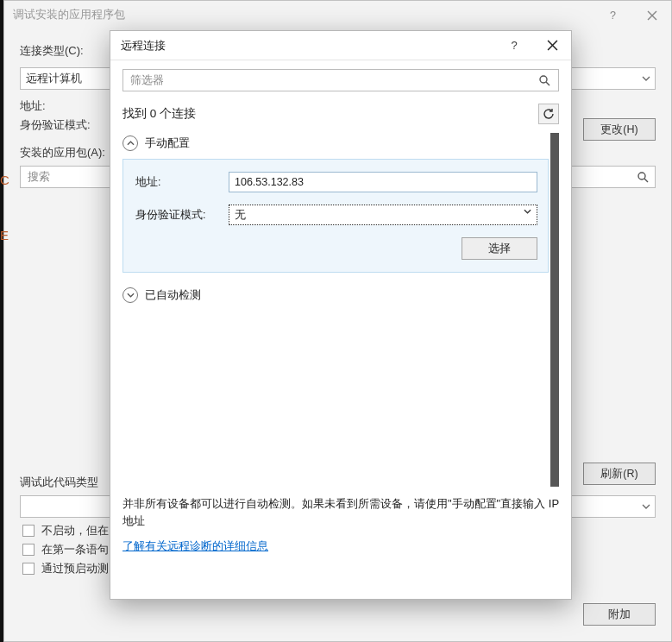  Describe the element at coordinates (652, 16) in the screenshot. I see `close-button` at that location.